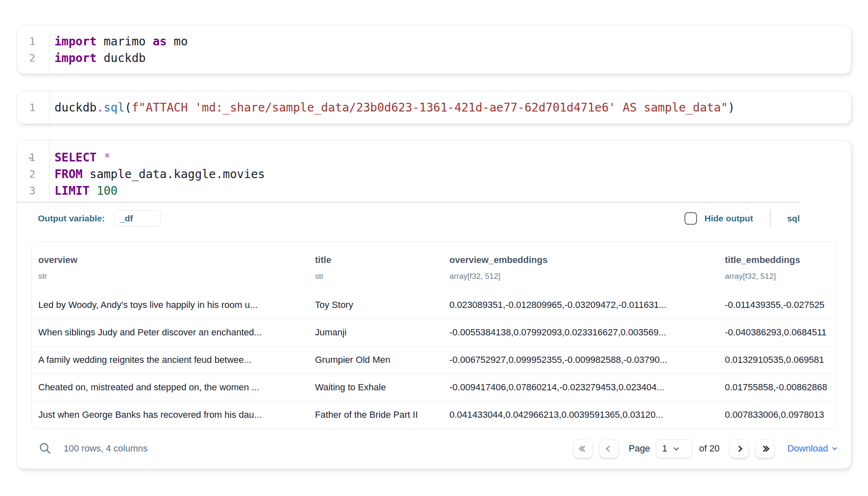 The height and width of the screenshot is (496, 868). Describe the element at coordinates (770, 218) in the screenshot. I see `divider` at that location.